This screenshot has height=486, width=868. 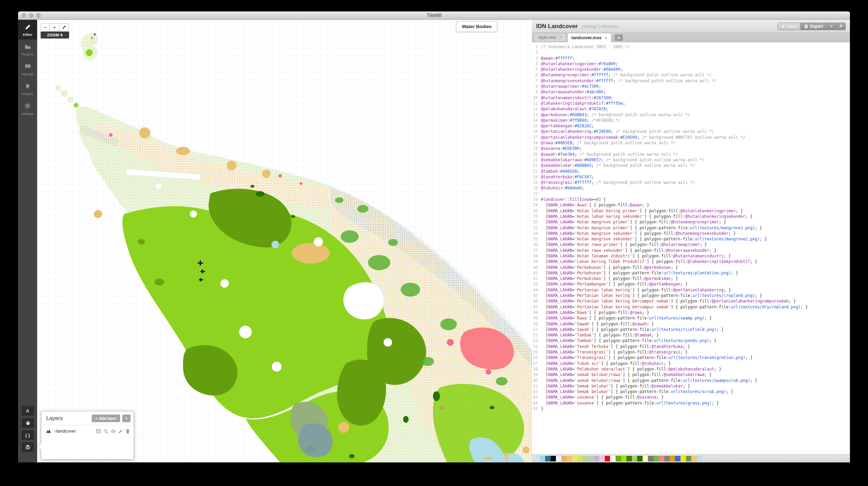 What do you see at coordinates (550, 37) in the screenshot?
I see `tab-style.mss: style.mss×` at bounding box center [550, 37].